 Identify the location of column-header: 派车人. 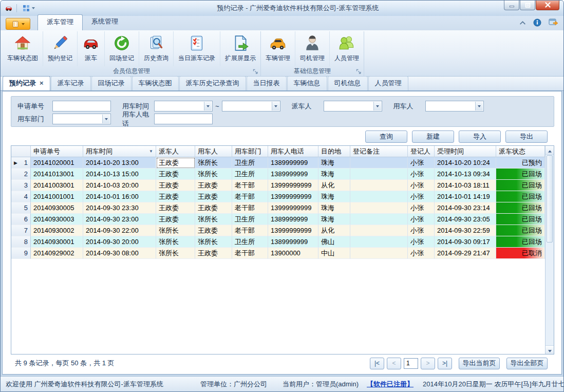
(176, 152).